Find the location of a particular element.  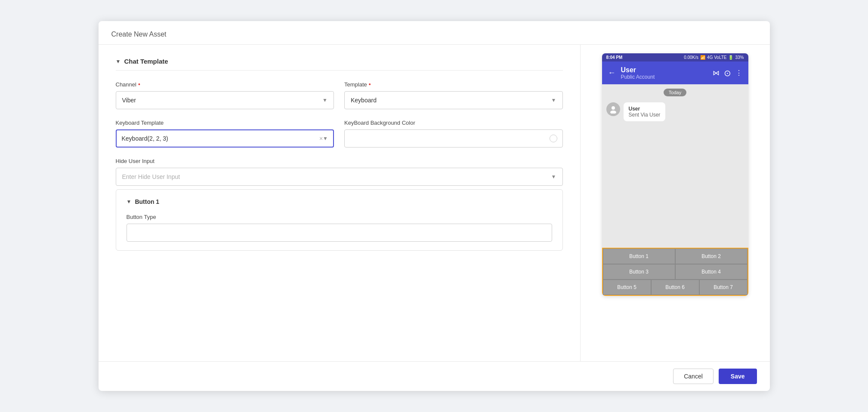

phone-status-bar: 8:04 PM 0.00K/s 📶 4G VoLTE 🔋 33% is located at coordinates (675, 58).